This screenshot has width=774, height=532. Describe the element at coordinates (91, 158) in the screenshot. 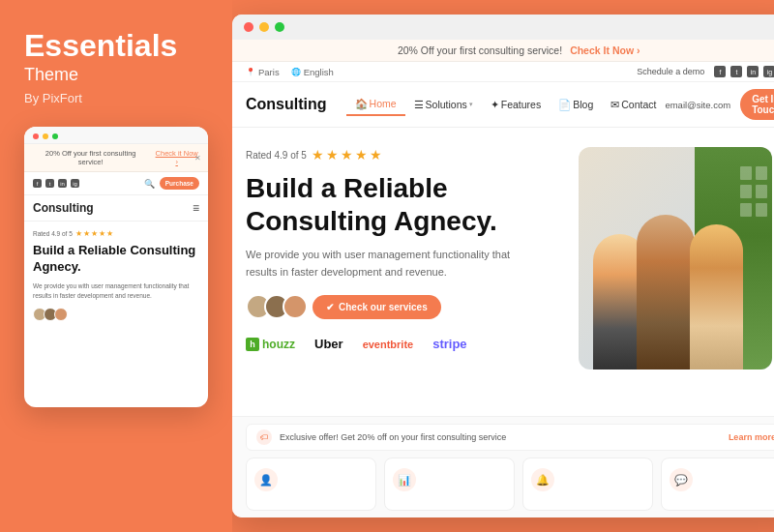

I see `mobile-banner-text: 20% Off your first consulting service!` at that location.